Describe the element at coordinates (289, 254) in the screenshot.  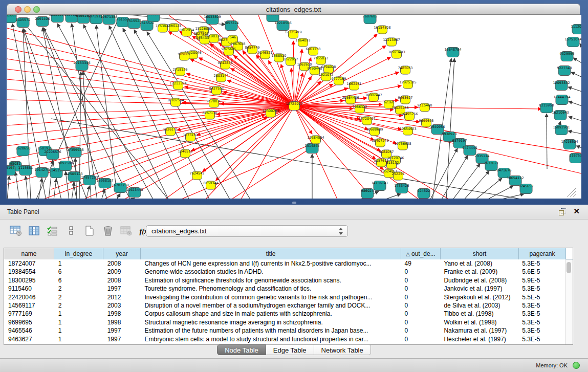
I see `table-header-row: namein_degreeyeartitle△out_de...shortpag…` at that location.